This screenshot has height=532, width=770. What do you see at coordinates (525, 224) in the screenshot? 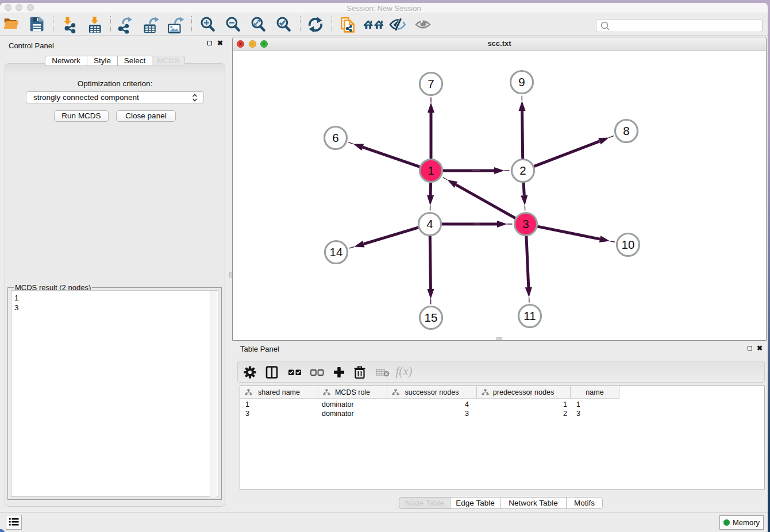
I see `svg-text: 3` at bounding box center [525, 224].